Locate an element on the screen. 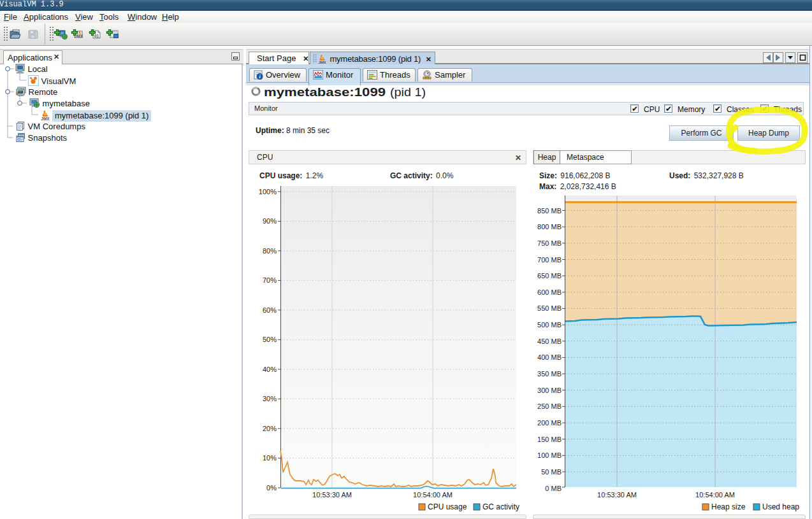 This screenshot has width=812, height=519. svg-text: 20% is located at coordinates (270, 429).